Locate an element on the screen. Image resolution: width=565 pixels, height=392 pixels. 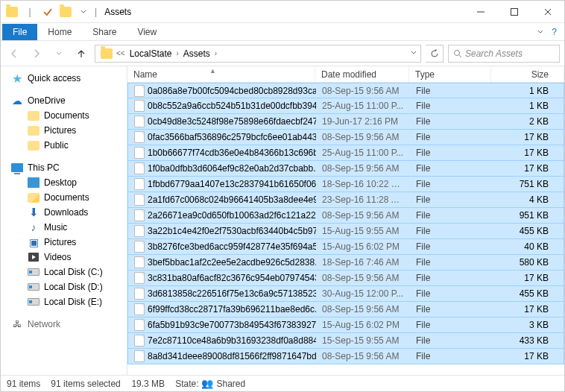
cloud-icon: ☁ is located at coordinates (17, 101).